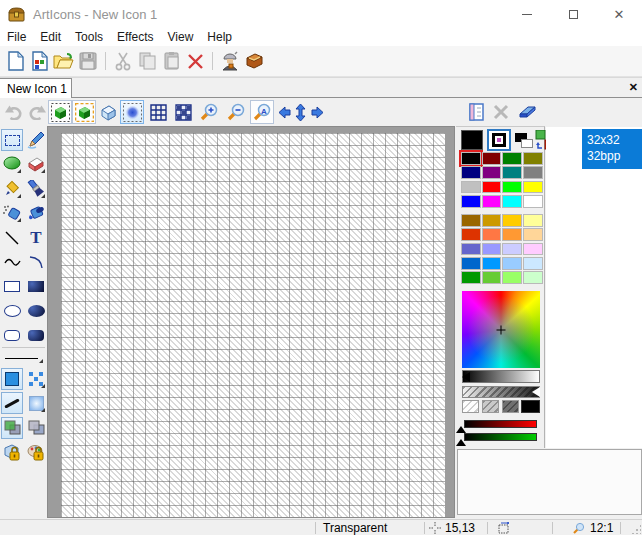 The height and width of the screenshot is (535, 642). I want to click on undo-button, so click(14, 112).